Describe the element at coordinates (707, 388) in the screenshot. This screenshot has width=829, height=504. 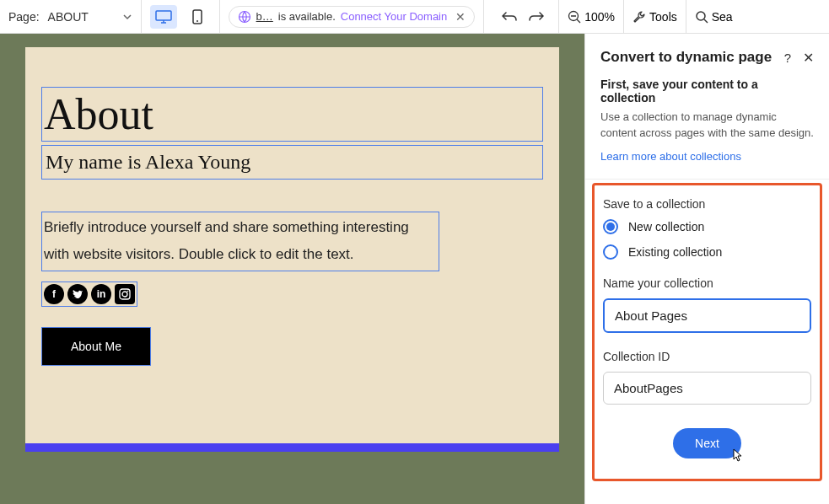
I see `collection-id-input` at that location.